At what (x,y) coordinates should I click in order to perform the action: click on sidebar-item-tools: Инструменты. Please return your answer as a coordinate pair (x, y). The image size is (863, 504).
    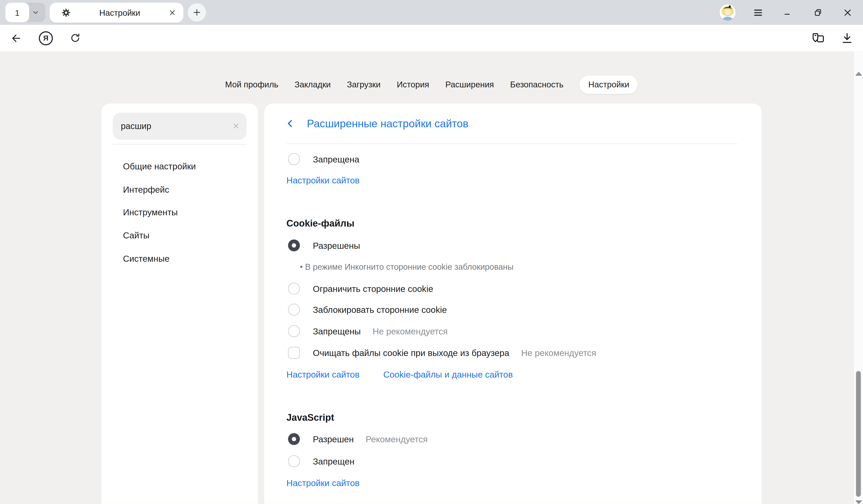
    Looking at the image, I should click on (150, 212).